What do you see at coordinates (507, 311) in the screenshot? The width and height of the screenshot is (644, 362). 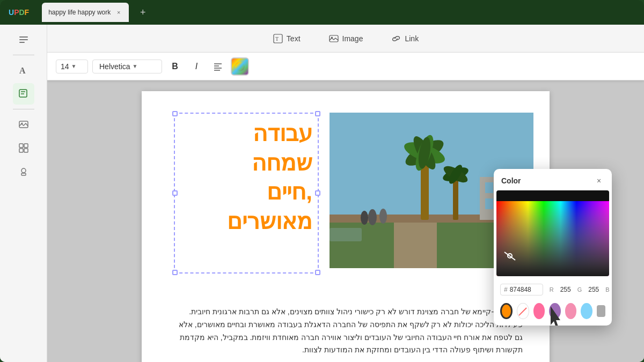 I see `swatch-orange` at bounding box center [507, 311].